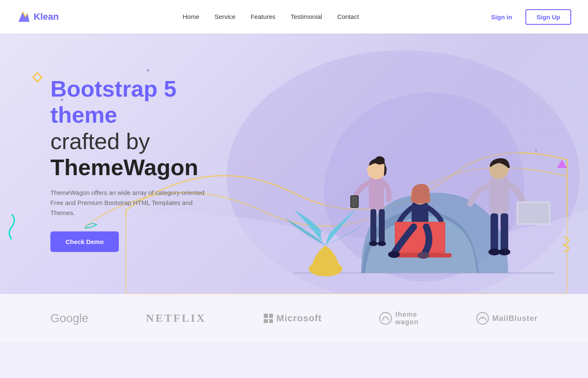 This screenshot has width=588, height=378. Describe the element at coordinates (69, 318) in the screenshot. I see `google-label: Google` at that location.